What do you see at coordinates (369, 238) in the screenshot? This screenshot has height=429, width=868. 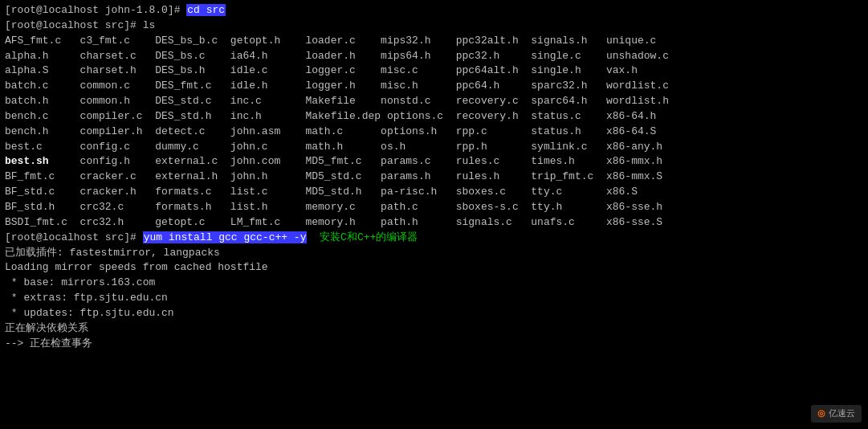 I see `annotation-16: 安装C和C++的编译器` at bounding box center [369, 238].